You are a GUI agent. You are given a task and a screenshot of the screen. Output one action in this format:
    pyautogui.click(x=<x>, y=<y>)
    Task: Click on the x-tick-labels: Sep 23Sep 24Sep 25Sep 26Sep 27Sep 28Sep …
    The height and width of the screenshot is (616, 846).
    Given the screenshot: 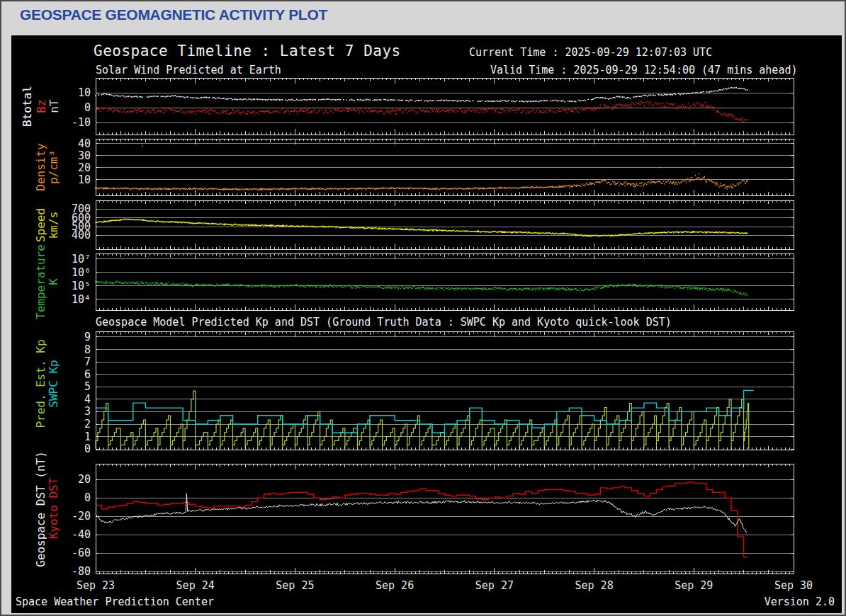 What is the action you would take?
    pyautogui.click(x=445, y=586)
    